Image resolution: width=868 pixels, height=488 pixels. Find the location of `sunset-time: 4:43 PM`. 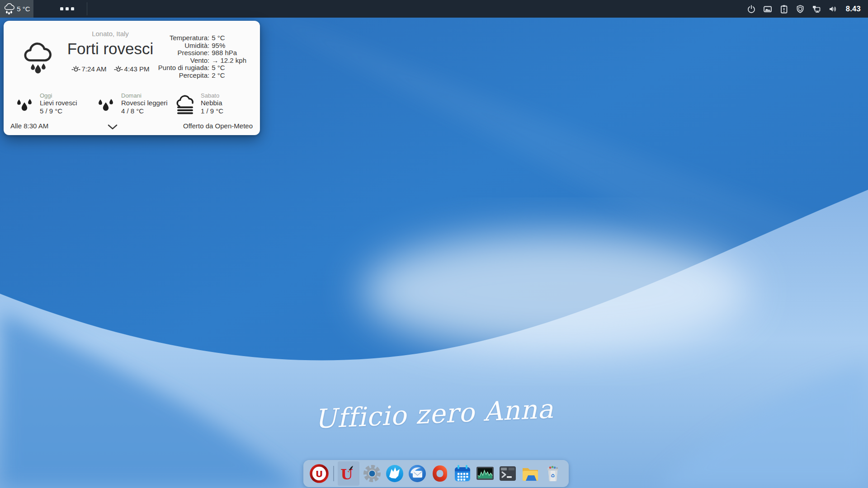

sunset-time: 4:43 PM is located at coordinates (137, 69).